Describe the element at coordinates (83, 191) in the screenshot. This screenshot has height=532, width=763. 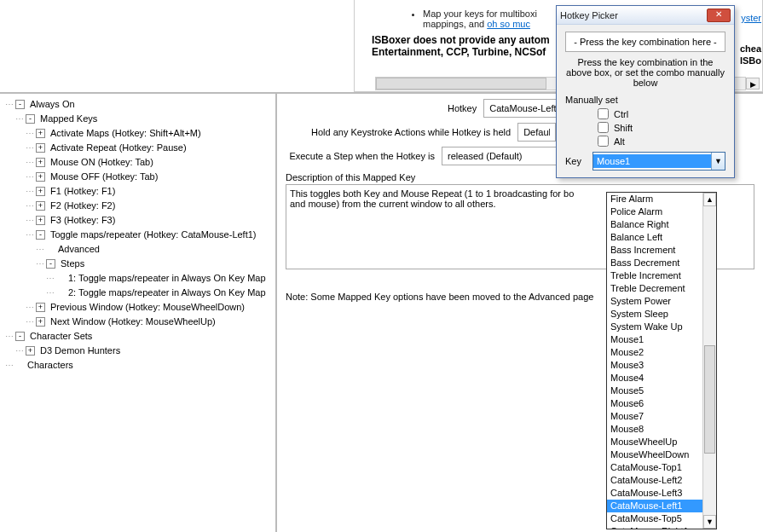
I see `tree-label: F1 (Hotkey: F1)` at that location.